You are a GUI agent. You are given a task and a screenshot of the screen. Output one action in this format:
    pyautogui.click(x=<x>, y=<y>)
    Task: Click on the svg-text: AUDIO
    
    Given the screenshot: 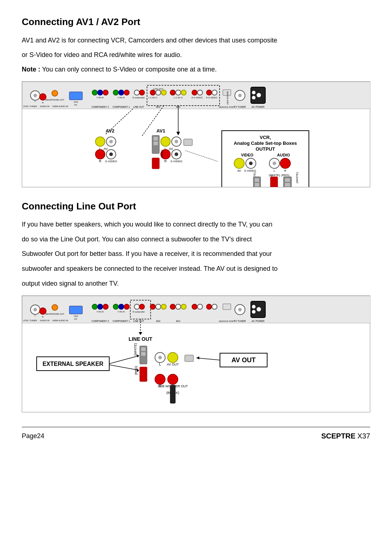 What is the action you would take?
    pyautogui.click(x=283, y=155)
    